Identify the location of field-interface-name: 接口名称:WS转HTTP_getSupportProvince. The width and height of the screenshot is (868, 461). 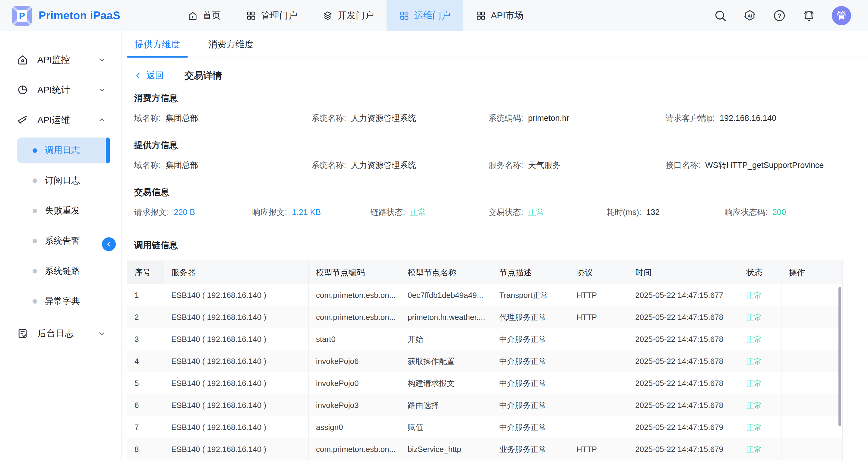
(754, 165).